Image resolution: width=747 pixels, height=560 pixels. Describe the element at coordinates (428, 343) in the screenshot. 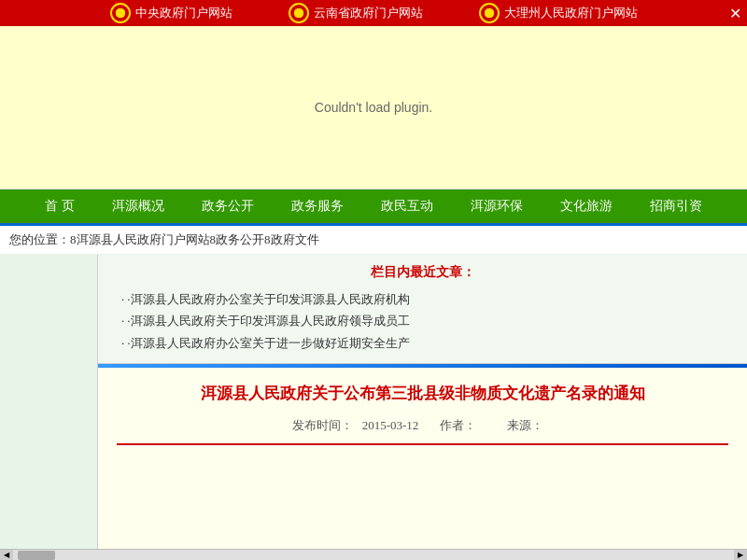

I see `recent-item-2: ·洱源县人民政府办公室关于进一步做好近期安全生产` at that location.